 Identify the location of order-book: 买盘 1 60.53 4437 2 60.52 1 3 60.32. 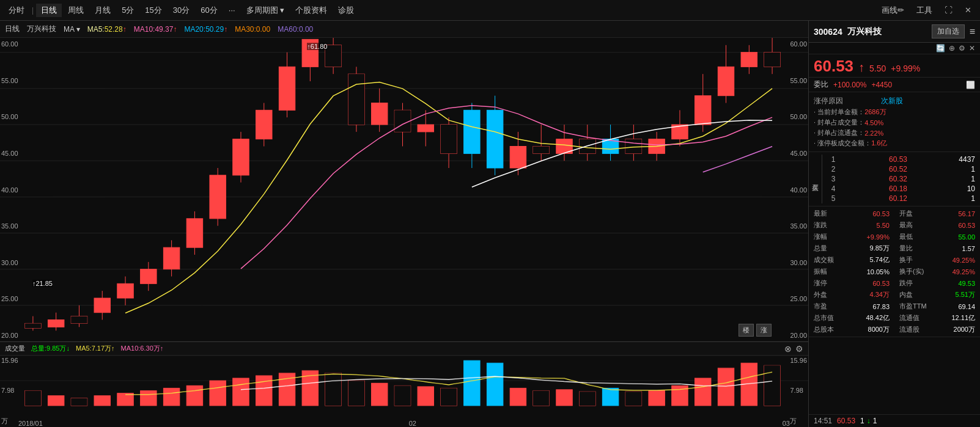
(894, 180).